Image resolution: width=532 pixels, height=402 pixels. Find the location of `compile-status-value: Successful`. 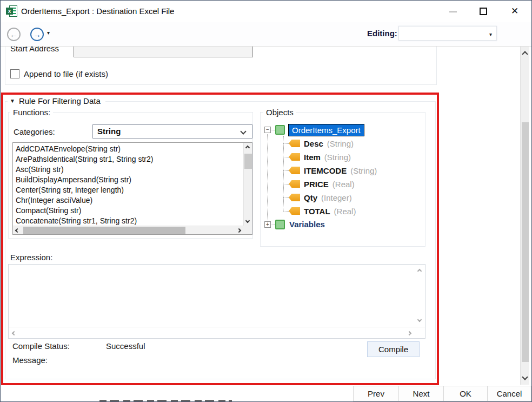

compile-status-value: Successful is located at coordinates (125, 346).